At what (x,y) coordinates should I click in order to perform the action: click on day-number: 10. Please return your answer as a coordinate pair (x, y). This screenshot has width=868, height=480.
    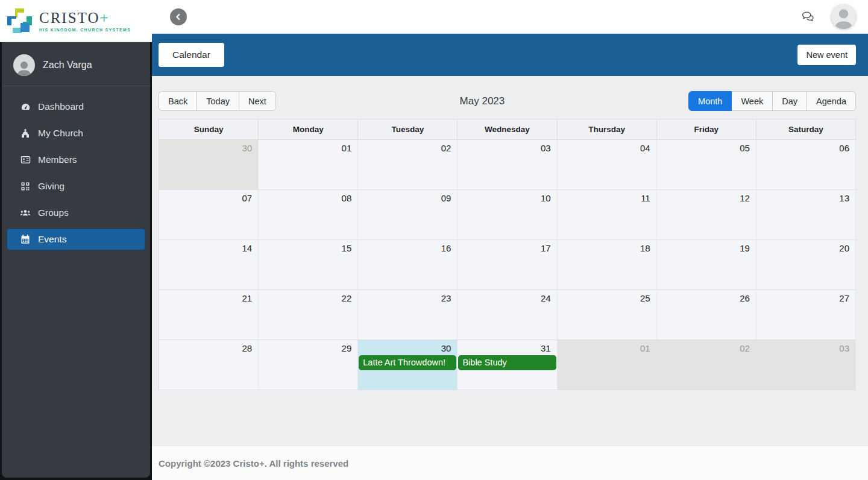
    Looking at the image, I should click on (507, 197).